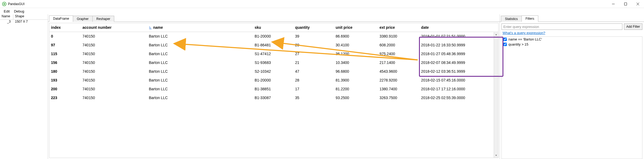 Image resolution: width=644 pixels, height=159 pixels. I want to click on col-header-quantity: quantity, so click(314, 28).